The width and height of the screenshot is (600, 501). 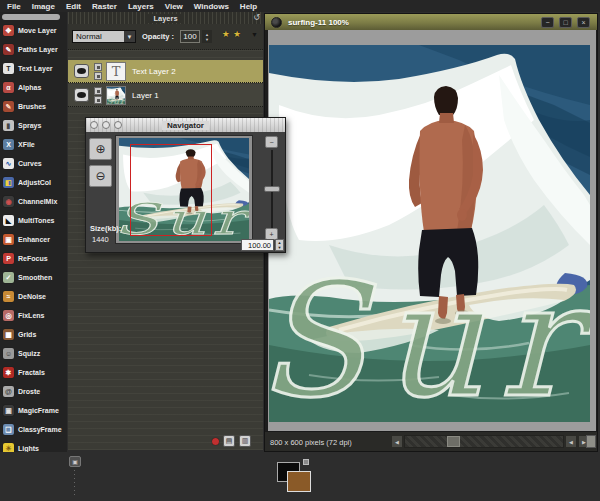 I want to click on menu-item: Raster, so click(x=104, y=6).